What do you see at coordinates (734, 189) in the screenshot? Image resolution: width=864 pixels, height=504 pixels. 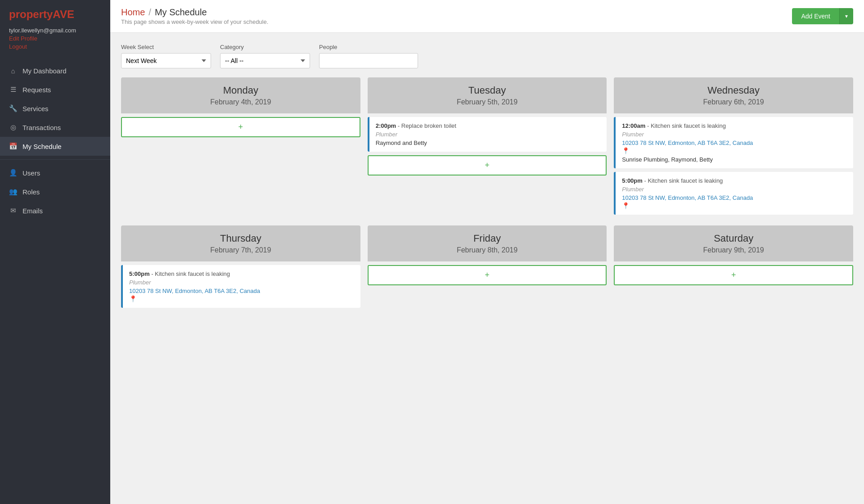 I see `event-category-wed-2: Plumber` at bounding box center [734, 189].